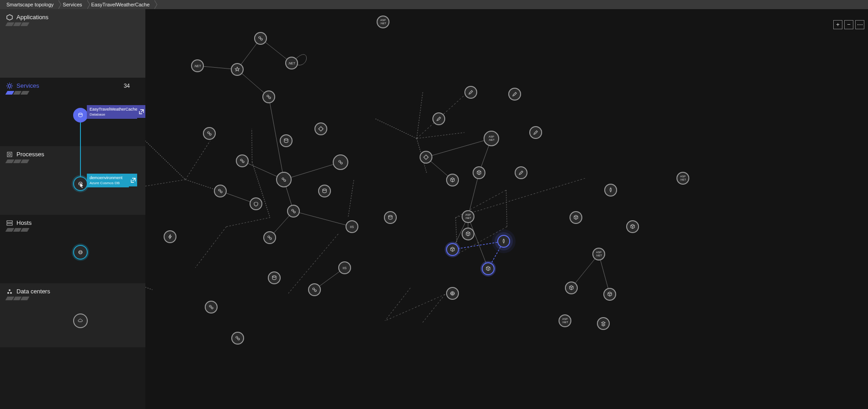 The image size is (868, 409). Describe the element at coordinates (434, 5) in the screenshot. I see `breadcrumb: Smartscape topology Services EasyTravelW…` at that location.